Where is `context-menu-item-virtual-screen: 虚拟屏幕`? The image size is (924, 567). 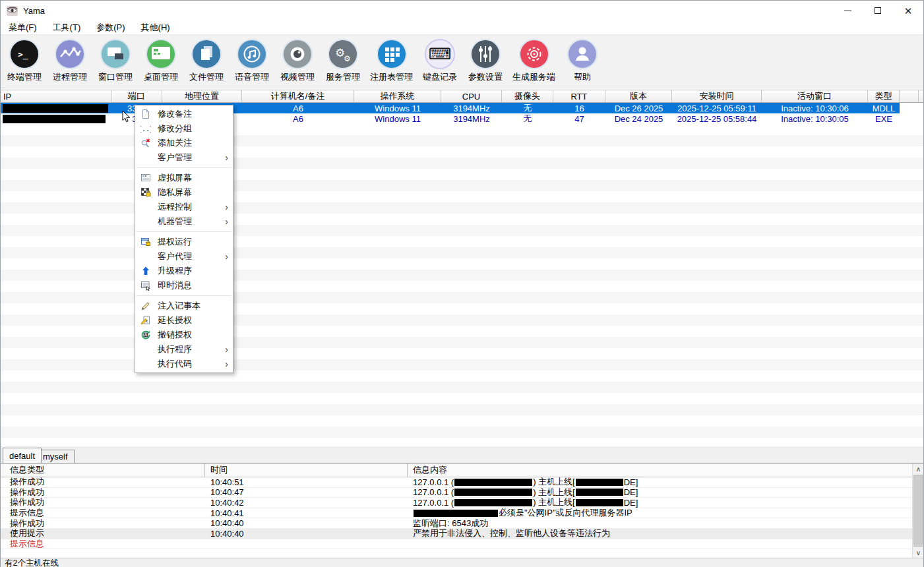 context-menu-item-virtual-screen: 虚拟屏幕 is located at coordinates (184, 178).